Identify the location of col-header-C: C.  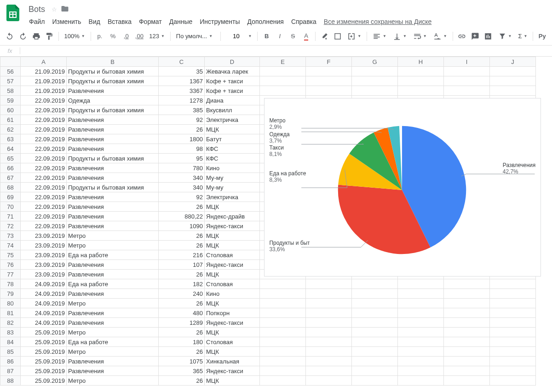
(182, 62).